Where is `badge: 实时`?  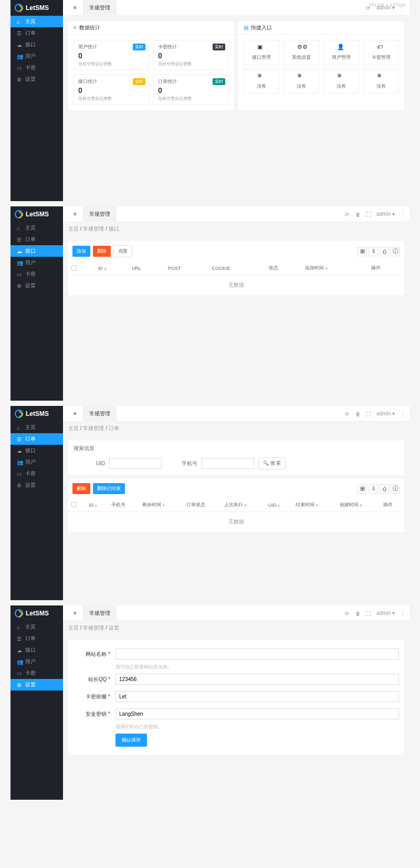
badge: 实时 is located at coordinates (139, 47).